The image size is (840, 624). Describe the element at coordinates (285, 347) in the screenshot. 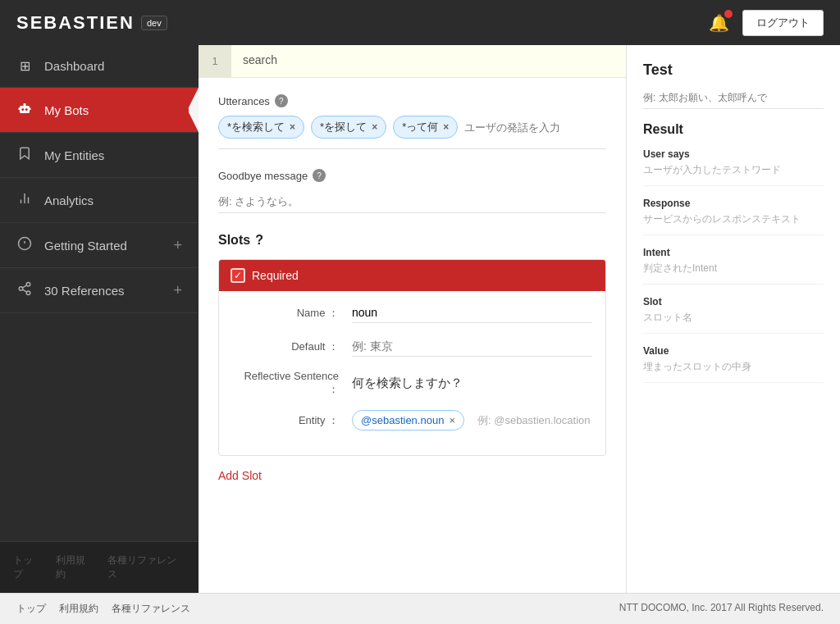

I see `slot-default-label: Default ：` at that location.